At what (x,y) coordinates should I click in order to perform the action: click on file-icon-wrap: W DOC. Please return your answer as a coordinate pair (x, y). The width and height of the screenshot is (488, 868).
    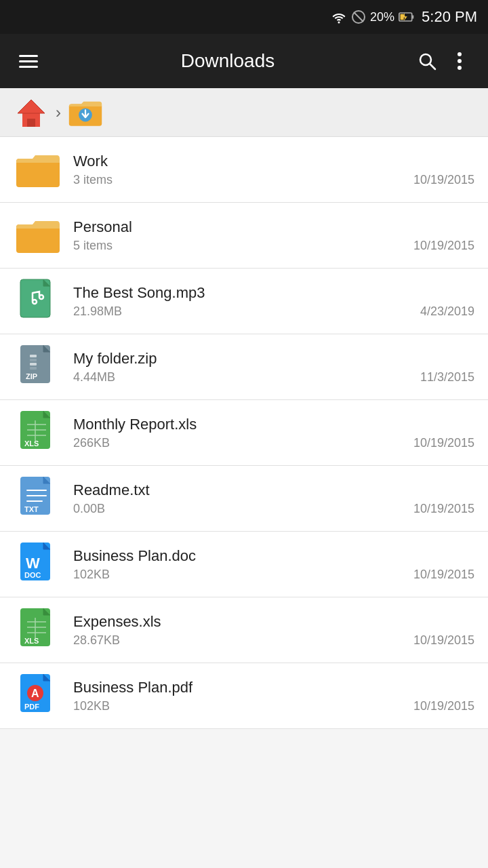
    Looking at the image, I should click on (38, 564).